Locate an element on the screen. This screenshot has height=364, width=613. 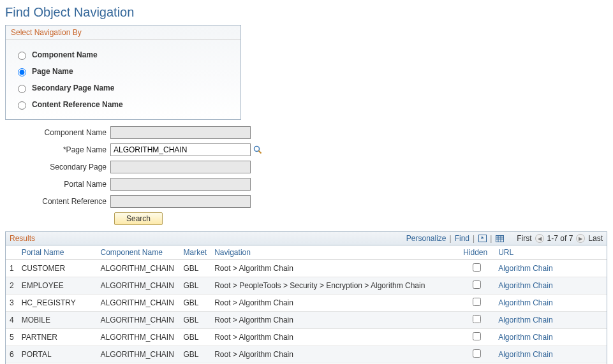
first-link: First is located at coordinates (524, 238).